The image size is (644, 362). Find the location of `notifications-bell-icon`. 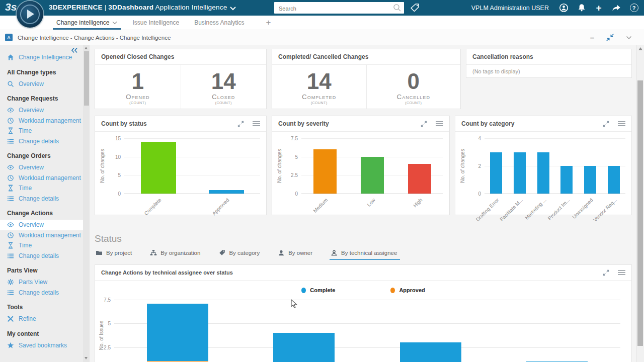

notifications-bell-icon is located at coordinates (581, 8).